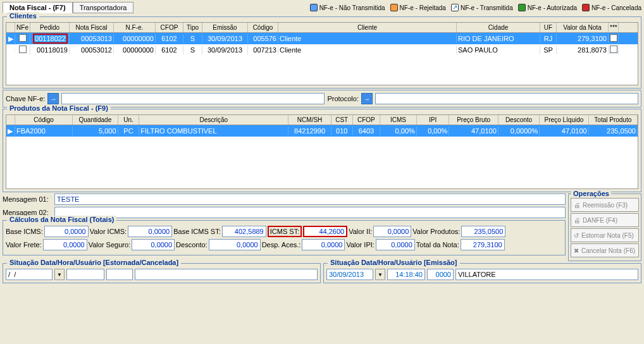 The width and height of the screenshot is (644, 344). Describe the element at coordinates (162, 273) in the screenshot. I see `situacao-estornada: Situação Data/Hora/Usuário [Estornada/Ca…` at that location.